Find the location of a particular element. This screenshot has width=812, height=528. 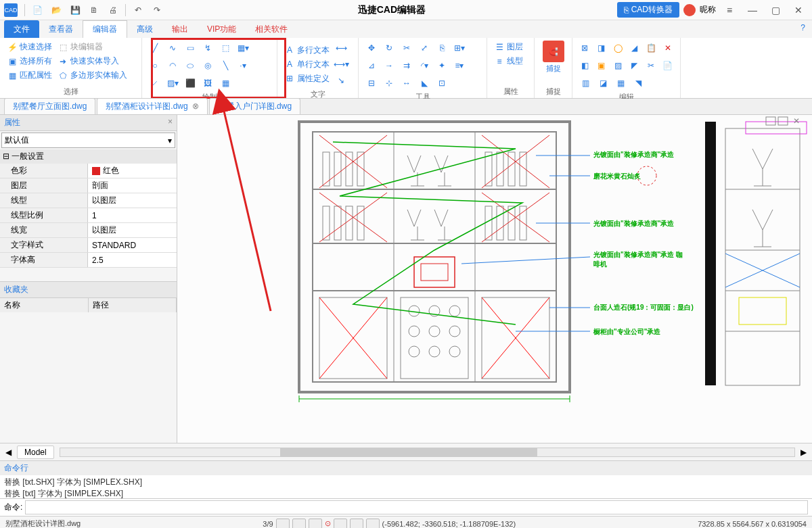

modelspace-nav-left: ◀ is located at coordinates (8, 452).